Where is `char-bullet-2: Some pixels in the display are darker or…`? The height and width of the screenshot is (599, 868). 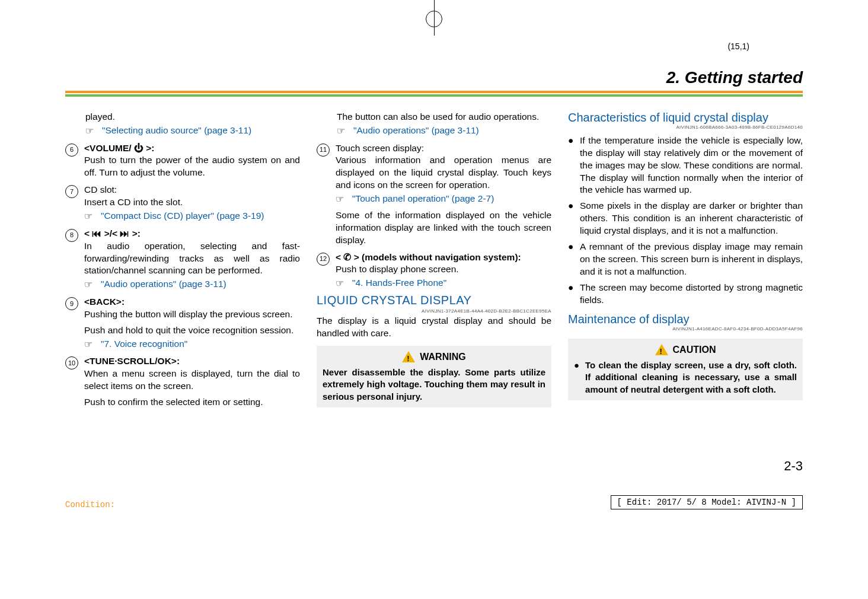 char-bullet-2: Some pixels in the display are darker or… is located at coordinates (691, 218).